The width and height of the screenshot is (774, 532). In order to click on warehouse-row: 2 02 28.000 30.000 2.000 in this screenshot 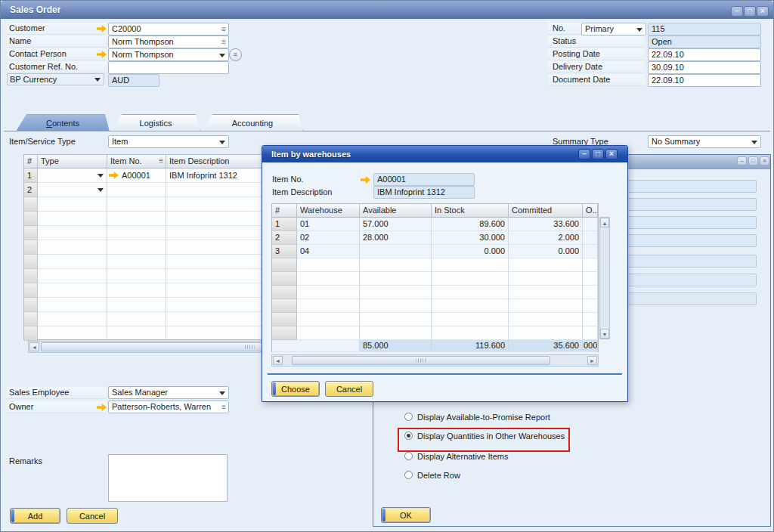, I will do `click(435, 238)`.